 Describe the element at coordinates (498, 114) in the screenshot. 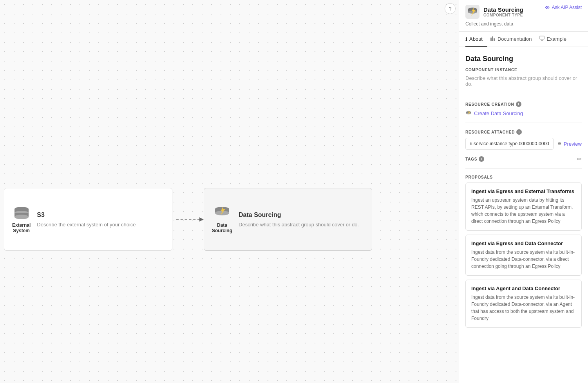

I see `create-link-label: Create Data Sourcing` at that location.